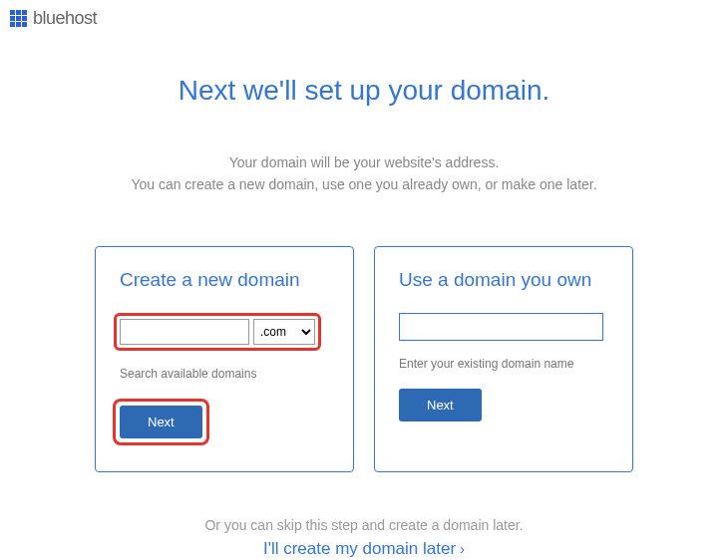 The width and height of the screenshot is (728, 560). Describe the element at coordinates (463, 548) in the screenshot. I see `chevron-right-icon: ›` at that location.